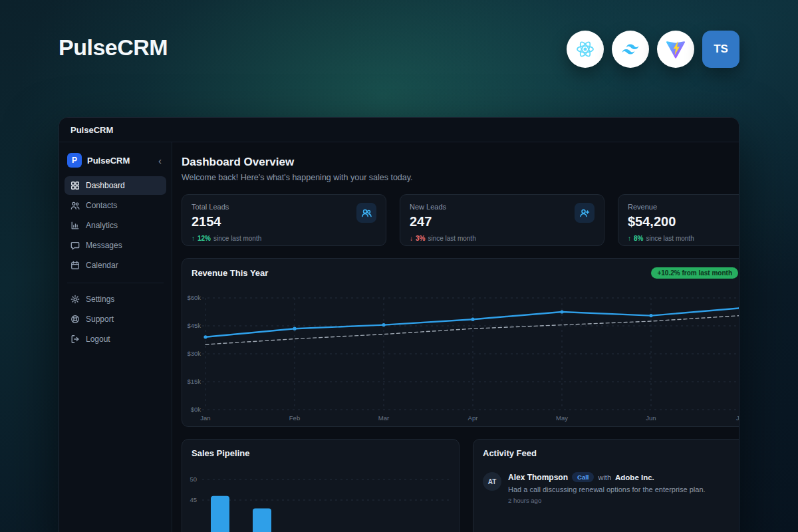  What do you see at coordinates (284, 222) in the screenshot?
I see `stat-value: 2154` at bounding box center [284, 222].